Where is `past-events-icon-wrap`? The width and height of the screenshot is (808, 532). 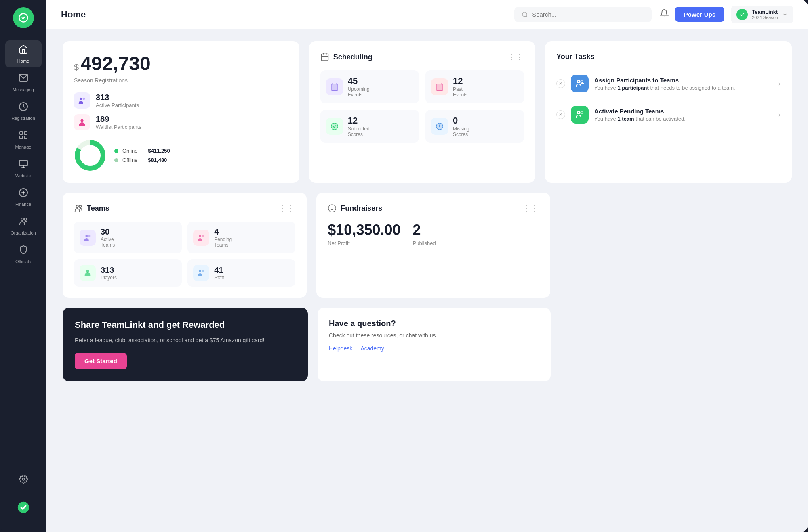
past-events-icon-wrap is located at coordinates (440, 87).